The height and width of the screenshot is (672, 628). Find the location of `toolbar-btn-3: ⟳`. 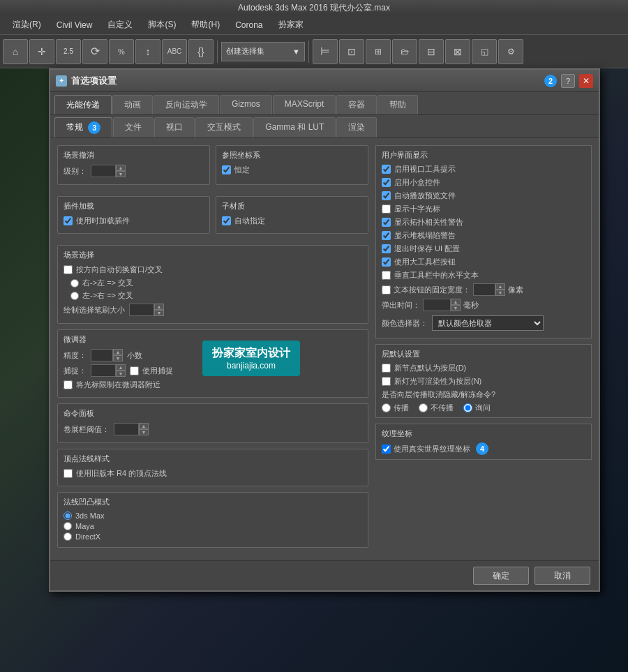

toolbar-btn-3: ⟳ is located at coordinates (95, 52).